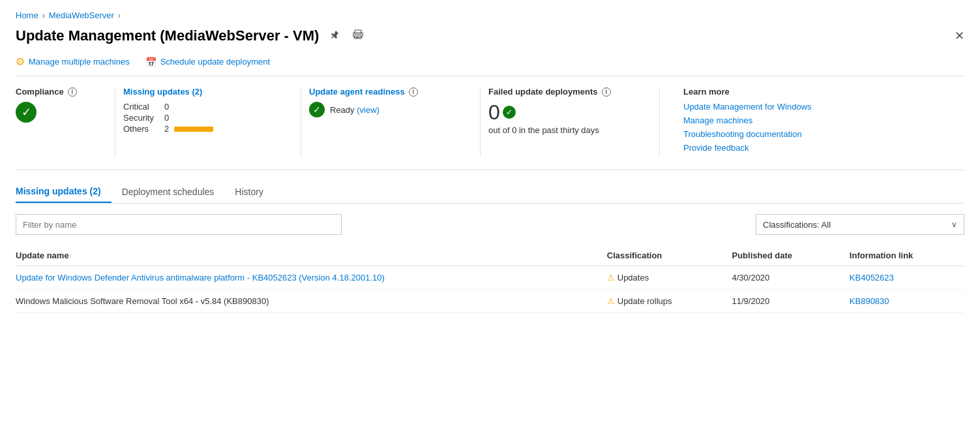  Describe the element at coordinates (662, 256) in the screenshot. I see `col-classification: Classification` at that location.